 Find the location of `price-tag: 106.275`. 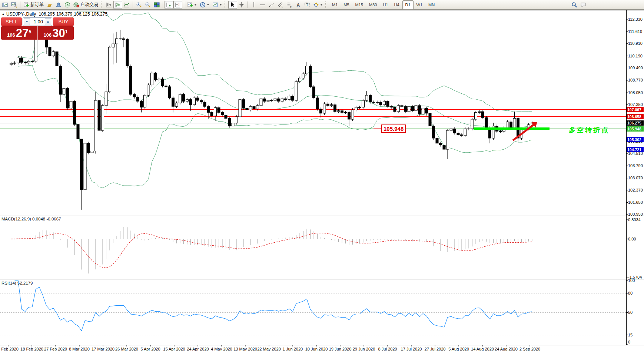

price-tag: 106.275 is located at coordinates (635, 123).